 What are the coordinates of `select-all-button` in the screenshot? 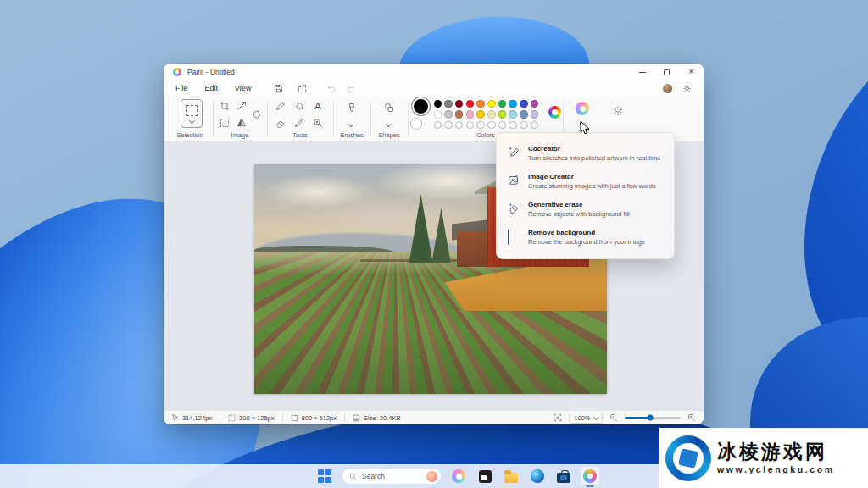 It's located at (225, 123).